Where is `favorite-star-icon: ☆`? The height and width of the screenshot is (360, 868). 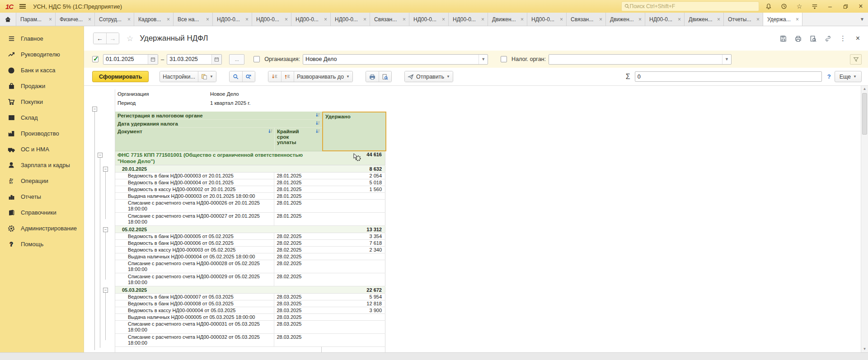
favorite-star-icon: ☆ is located at coordinates (130, 39).